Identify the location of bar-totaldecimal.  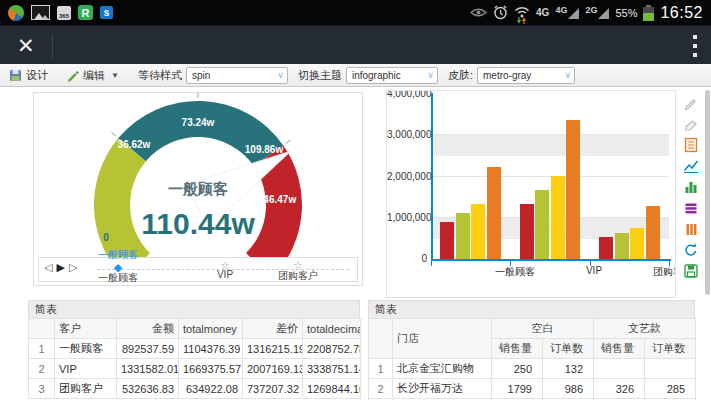
(494, 213).